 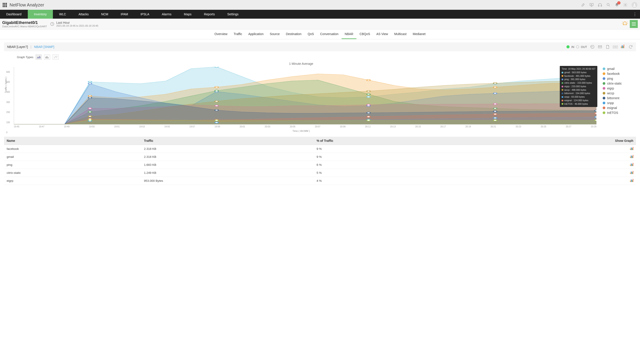 What do you see at coordinates (419, 34) in the screenshot?
I see `tab-medianet: Medianet` at bounding box center [419, 34].